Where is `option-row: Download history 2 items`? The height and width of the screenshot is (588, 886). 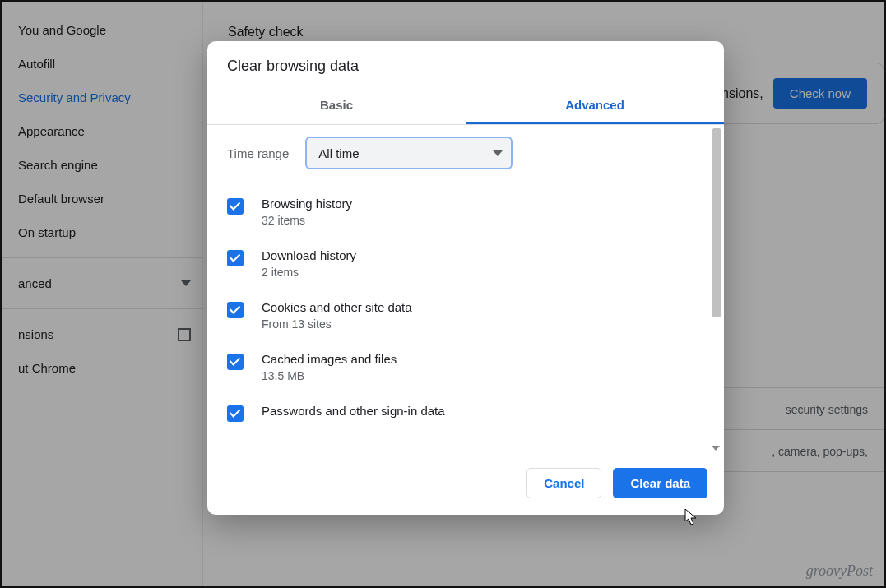
option-row: Download history 2 items is located at coordinates (466, 263).